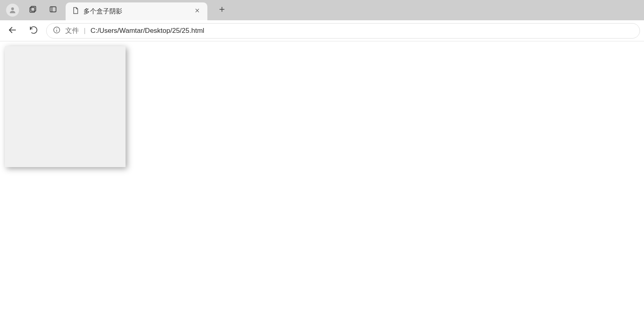 This screenshot has width=644, height=320. What do you see at coordinates (197, 11) in the screenshot?
I see `close-icon` at bounding box center [197, 11].